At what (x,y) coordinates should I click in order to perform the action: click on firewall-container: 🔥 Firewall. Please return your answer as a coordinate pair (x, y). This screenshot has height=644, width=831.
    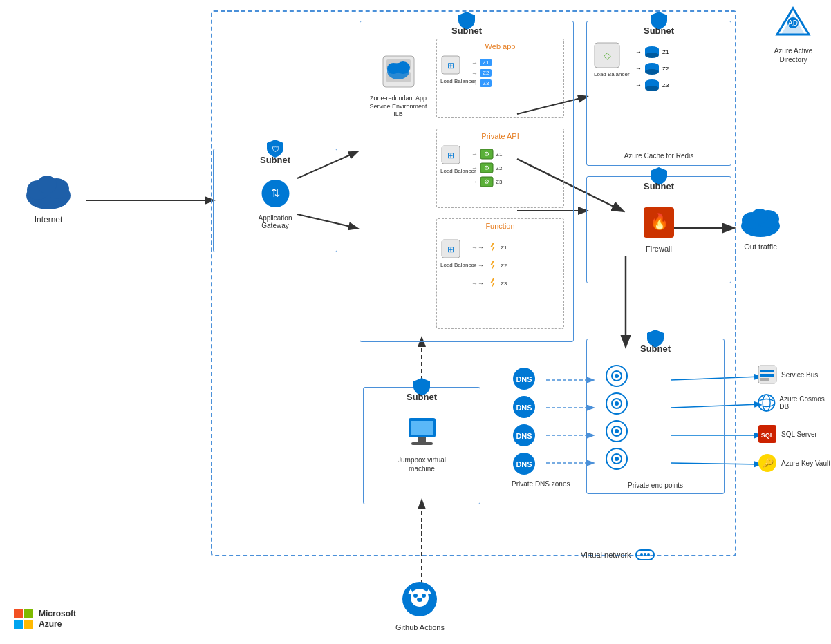
    Looking at the image, I should click on (659, 229).